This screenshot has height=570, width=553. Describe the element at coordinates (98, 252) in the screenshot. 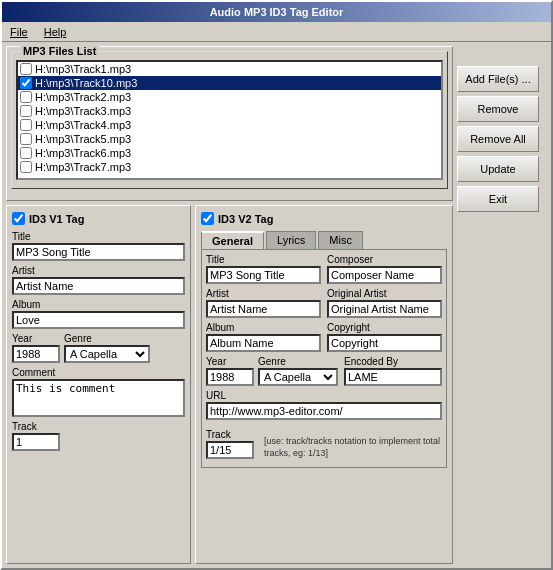

I see `id3v1-title-input` at that location.